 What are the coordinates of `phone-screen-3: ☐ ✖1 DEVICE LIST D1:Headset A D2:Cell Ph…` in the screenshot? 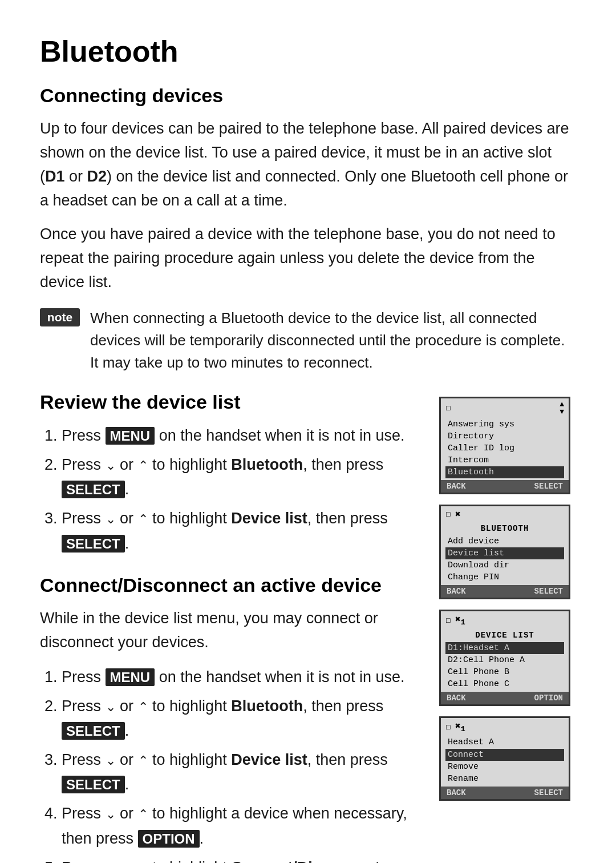 It's located at (505, 658).